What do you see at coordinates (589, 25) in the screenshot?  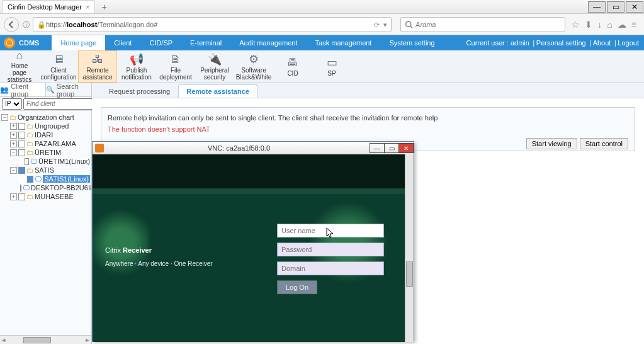 I see `pocket-icon: ⬇` at bounding box center [589, 25].